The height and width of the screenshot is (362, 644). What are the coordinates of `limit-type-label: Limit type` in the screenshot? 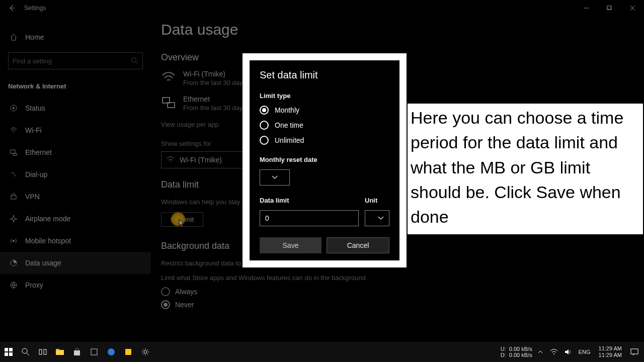 It's located at (325, 96).